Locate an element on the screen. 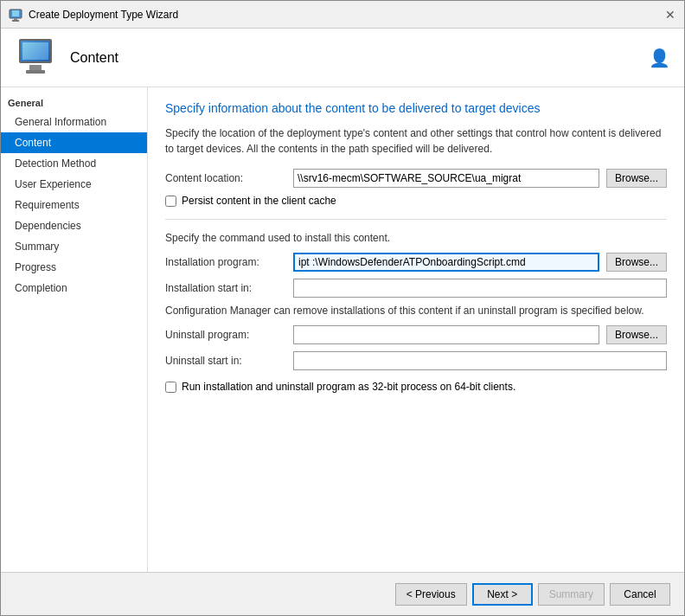  content-location-label: Content location: is located at coordinates (226, 178).